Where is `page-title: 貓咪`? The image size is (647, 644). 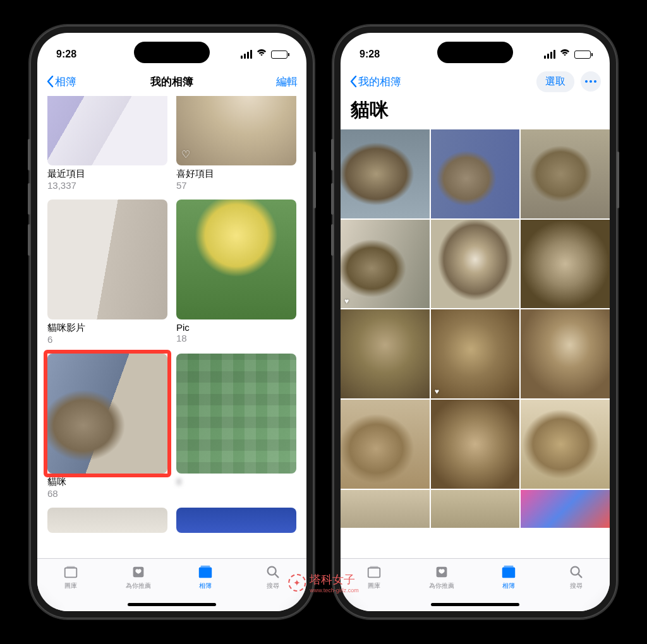 page-title: 貓咪 is located at coordinates (475, 112).